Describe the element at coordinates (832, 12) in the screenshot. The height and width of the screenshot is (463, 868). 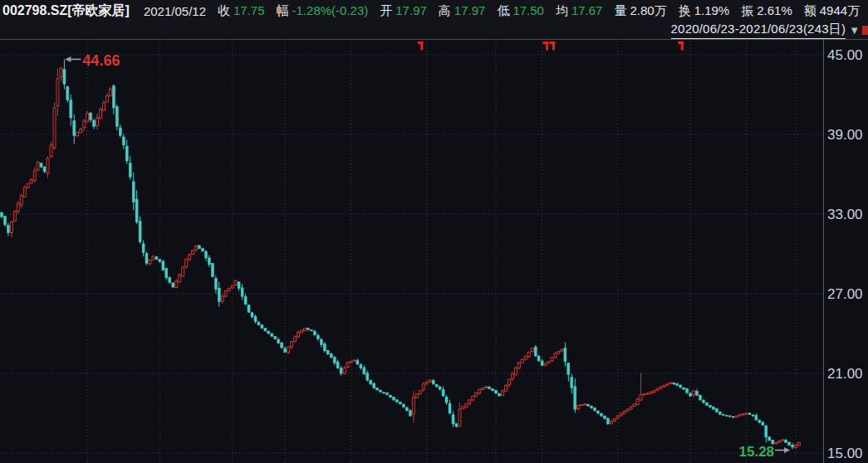
I see `quote-field: 额4944万` at that location.